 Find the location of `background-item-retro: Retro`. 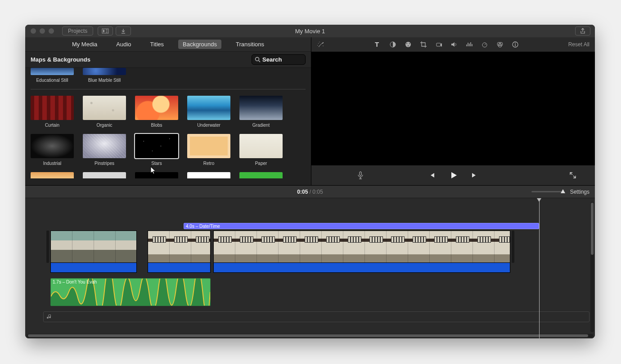

background-item-retro: Retro is located at coordinates (209, 150).